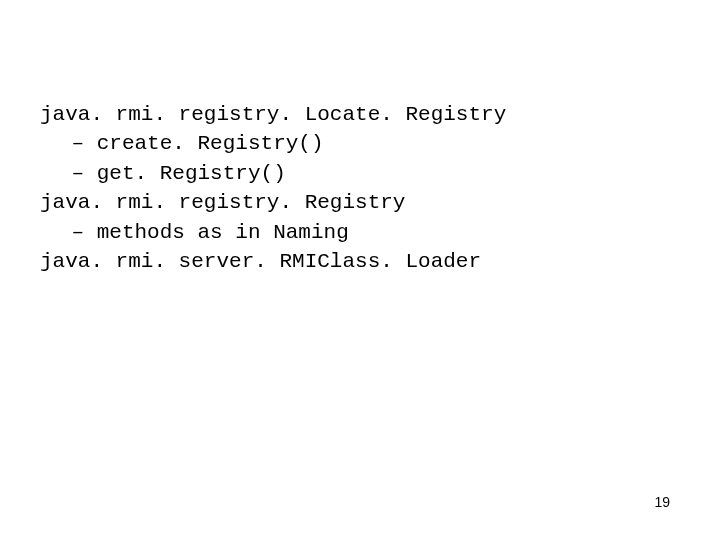 The height and width of the screenshot is (540, 720). I want to click on page-number: 19, so click(662, 502).